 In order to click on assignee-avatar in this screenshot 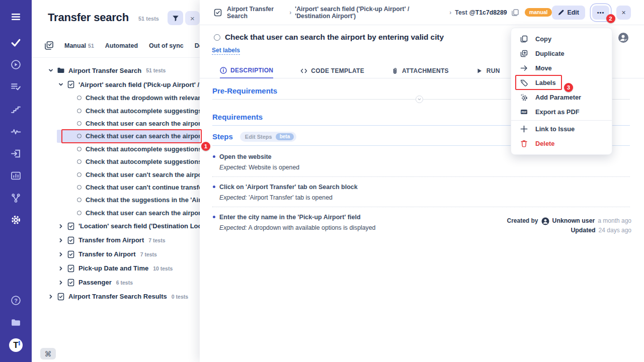, I will do `click(623, 38)`.